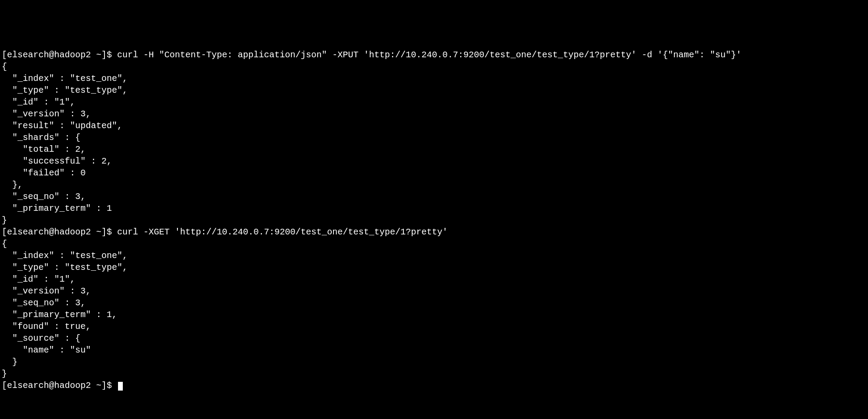 Image resolution: width=868 pixels, height=419 pixels. What do you see at coordinates (282, 232) in the screenshot?
I see `curl-get-command: curl -XGET 'http://10.240.0.7:9200/test_…` at bounding box center [282, 232].